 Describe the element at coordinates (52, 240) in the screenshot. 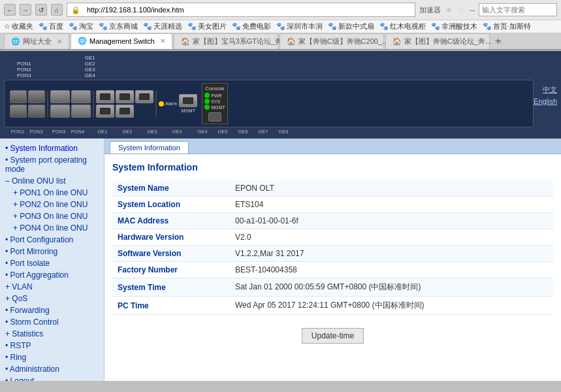

I see `sidebar-item-port-config: • Port Configuration` at that location.